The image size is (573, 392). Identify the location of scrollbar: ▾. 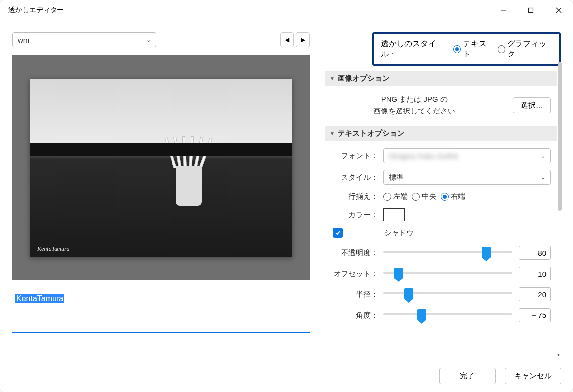
(560, 210).